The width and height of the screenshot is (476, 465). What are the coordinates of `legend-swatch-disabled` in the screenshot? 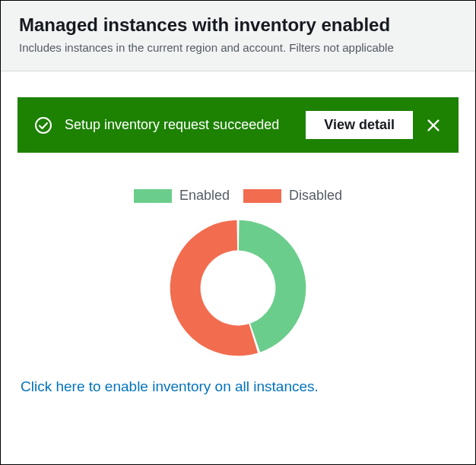 It's located at (262, 196).